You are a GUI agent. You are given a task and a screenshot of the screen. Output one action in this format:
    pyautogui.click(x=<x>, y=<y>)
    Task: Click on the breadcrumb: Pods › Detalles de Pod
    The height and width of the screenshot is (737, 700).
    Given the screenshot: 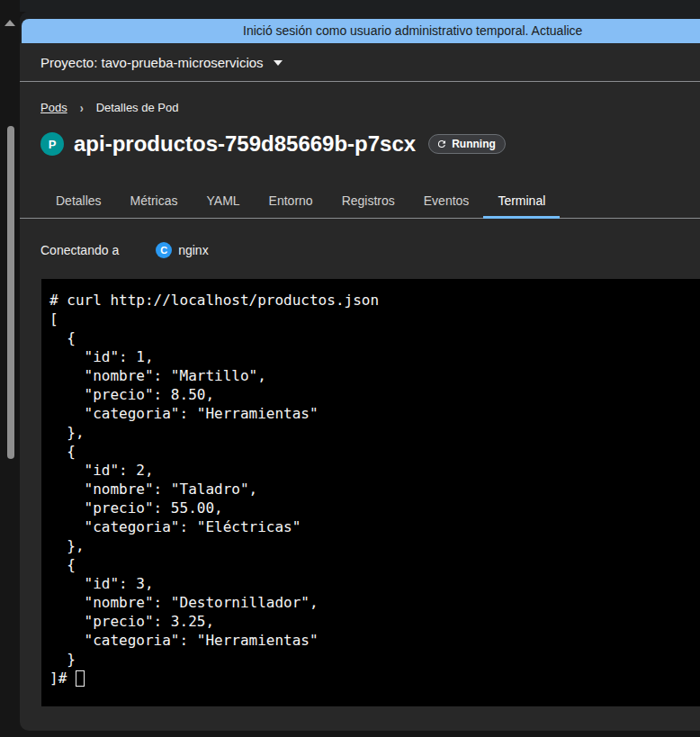 What is the action you would take?
    pyautogui.click(x=371, y=108)
    